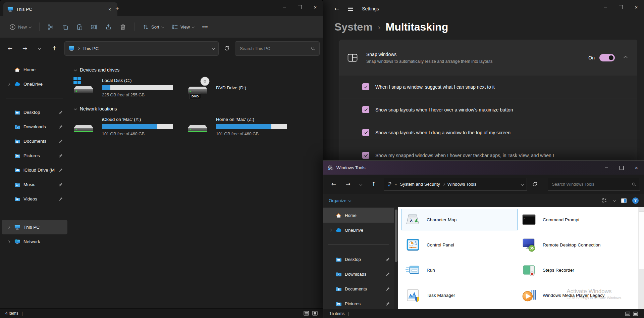 The width and height of the screenshot is (644, 318). What do you see at coordinates (35, 227) in the screenshot?
I see `sidebar-item-this-pc: This PC` at bounding box center [35, 227].